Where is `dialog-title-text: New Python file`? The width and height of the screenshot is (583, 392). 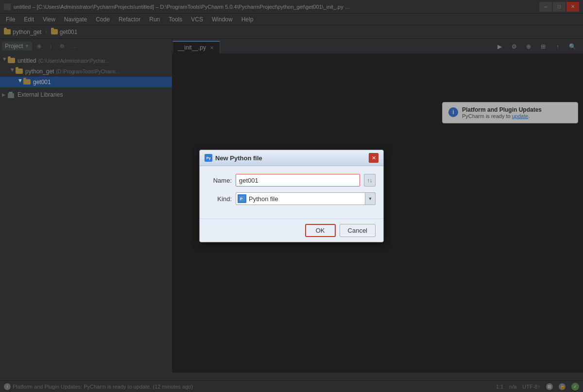 dialog-title-text: New Python file is located at coordinates (239, 158).